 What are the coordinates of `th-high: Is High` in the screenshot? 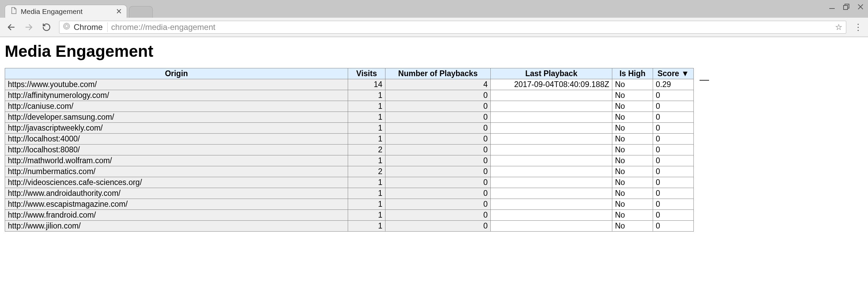 It's located at (633, 74).